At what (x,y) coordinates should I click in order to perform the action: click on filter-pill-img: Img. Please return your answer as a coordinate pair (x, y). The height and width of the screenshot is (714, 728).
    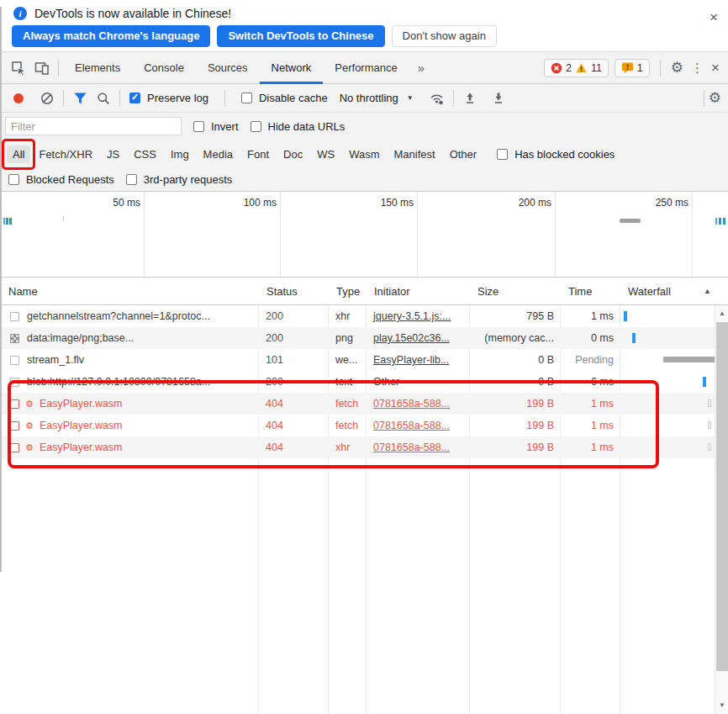
    Looking at the image, I should click on (180, 155).